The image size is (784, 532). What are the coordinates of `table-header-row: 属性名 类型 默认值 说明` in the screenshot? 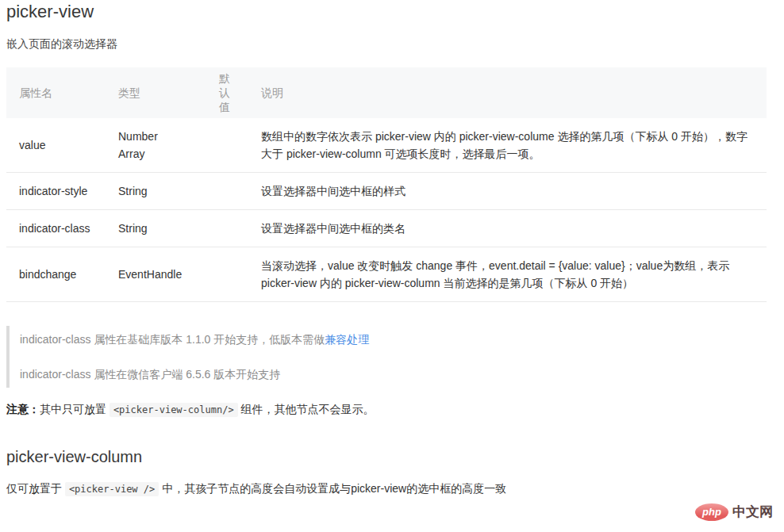 It's located at (386, 93).